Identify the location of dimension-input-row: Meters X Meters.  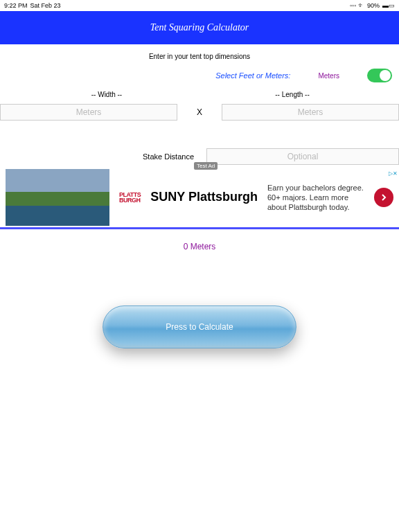
(200, 112).